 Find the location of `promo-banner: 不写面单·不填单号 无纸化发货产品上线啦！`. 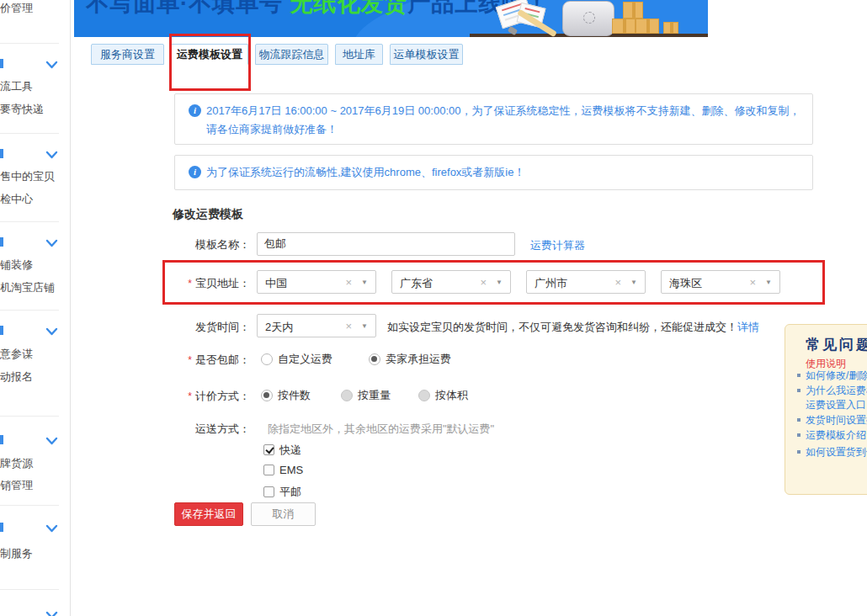

promo-banner: 不写面单·不填单号 无纸化发货产品上线啦！ is located at coordinates (391, 19).